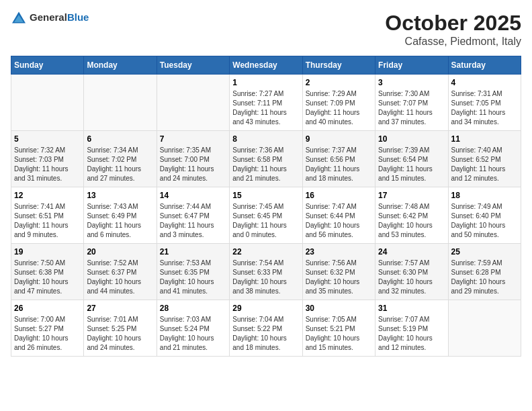 The height and width of the screenshot is (411, 532). I want to click on calendar-cell: 5Sunrise: 7:32 AM Sunset: 7:03 PM Daylig…, so click(48, 159).